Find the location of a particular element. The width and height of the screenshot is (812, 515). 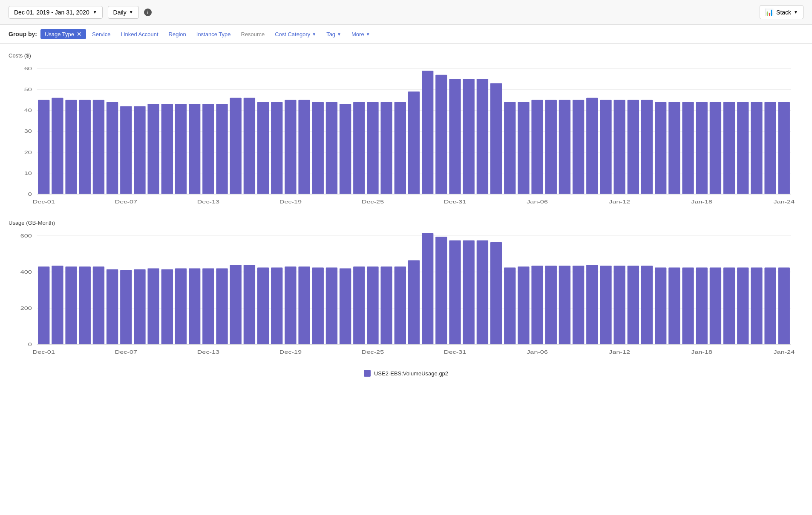

group-by-active-tag: Usage Type ✕ is located at coordinates (63, 34).